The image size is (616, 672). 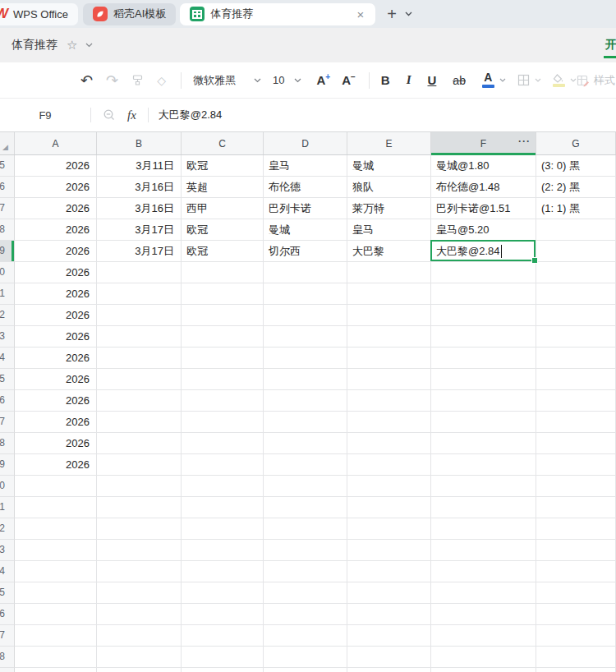 I want to click on cell-D8: 曼城, so click(x=306, y=230).